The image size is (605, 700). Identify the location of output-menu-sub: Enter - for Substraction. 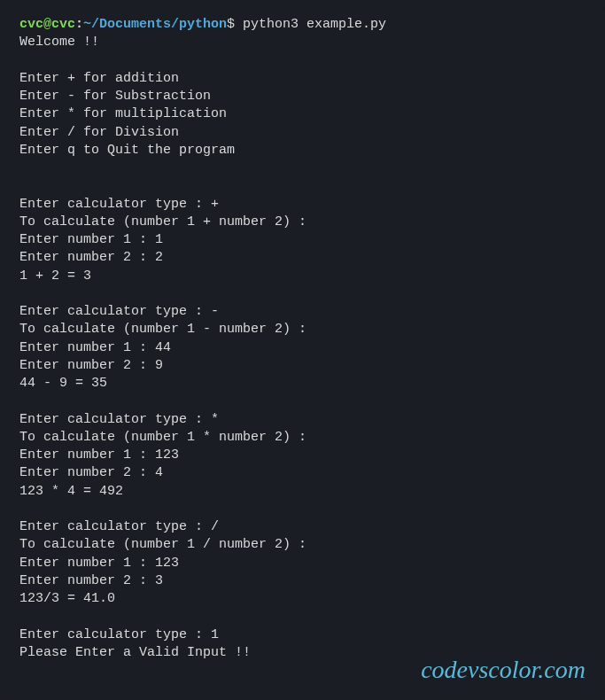
(303, 97).